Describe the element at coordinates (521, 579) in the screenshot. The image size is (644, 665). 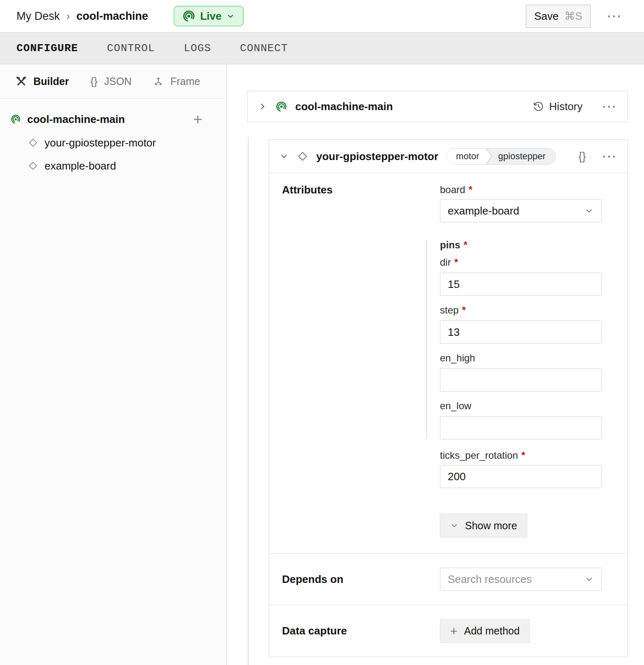
I see `search-resources-select: Search resources` at that location.